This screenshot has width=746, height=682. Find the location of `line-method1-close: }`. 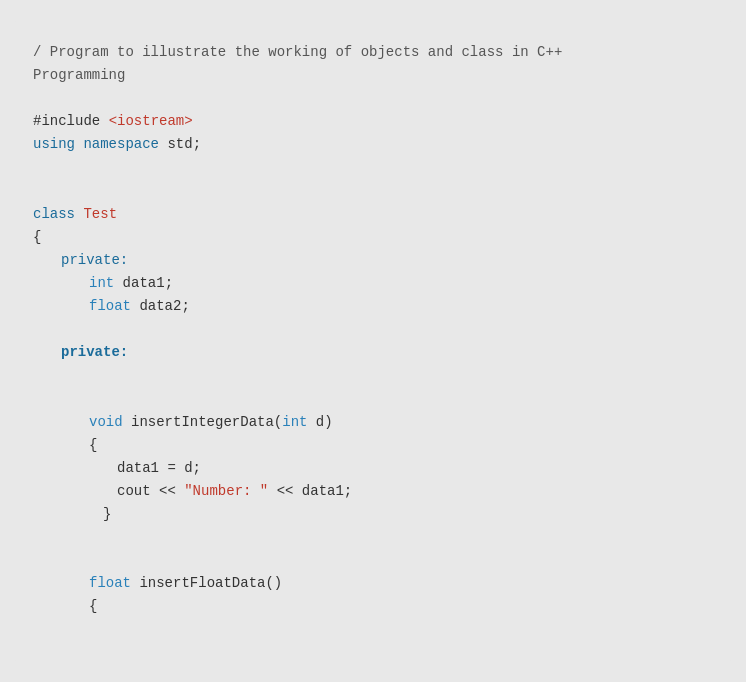

line-method1-close: } is located at coordinates (373, 514).